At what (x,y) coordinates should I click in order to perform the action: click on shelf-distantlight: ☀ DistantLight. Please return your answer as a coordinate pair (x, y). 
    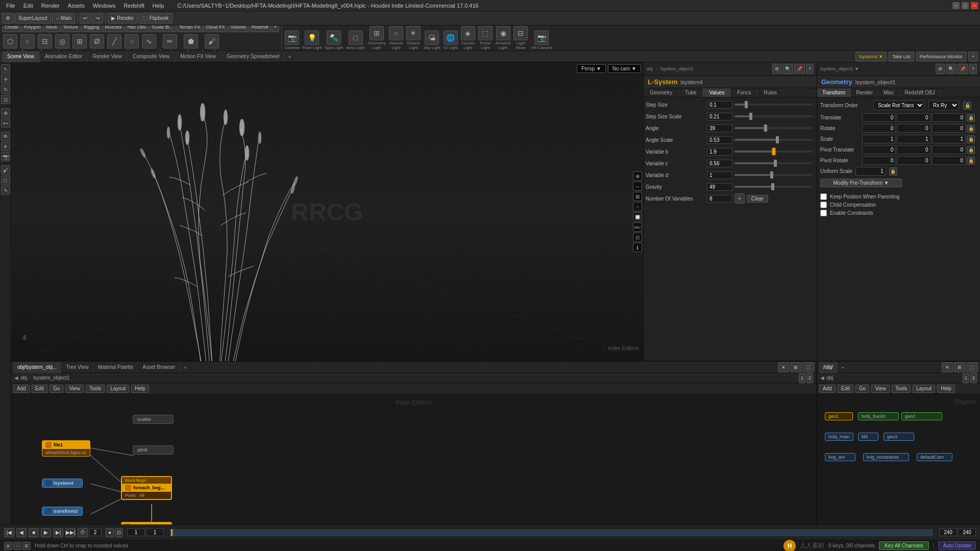
    Looking at the image, I should click on (413, 38).